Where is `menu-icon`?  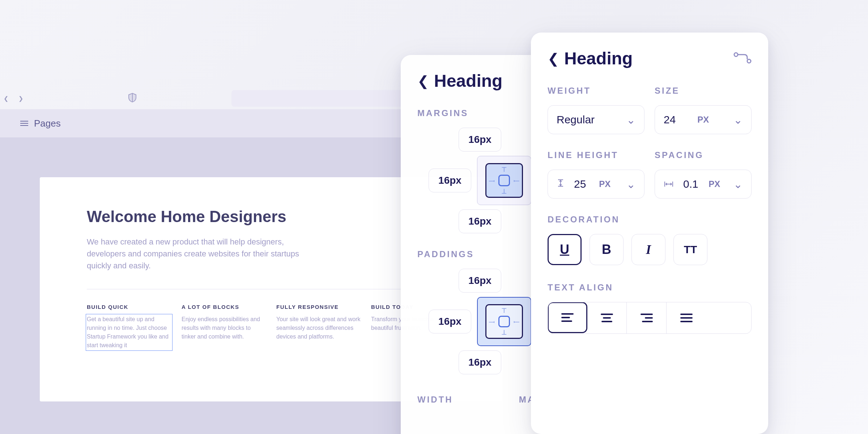 menu-icon is located at coordinates (24, 123).